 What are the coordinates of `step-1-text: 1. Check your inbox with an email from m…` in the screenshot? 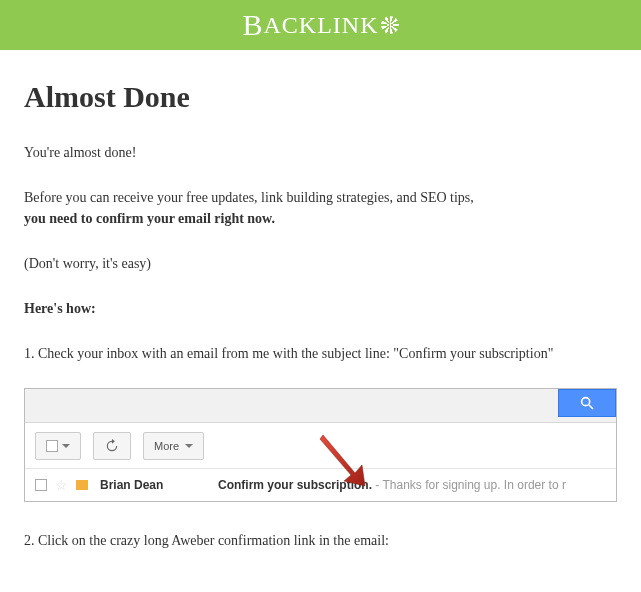 It's located at (320, 354).